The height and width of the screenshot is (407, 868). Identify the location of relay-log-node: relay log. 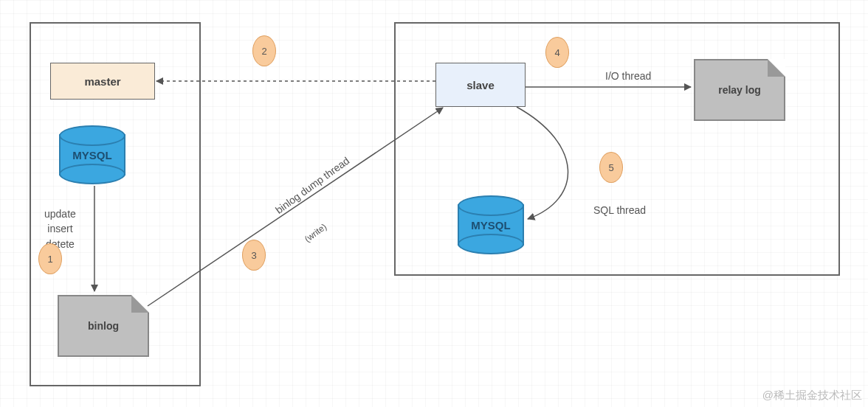
(740, 90).